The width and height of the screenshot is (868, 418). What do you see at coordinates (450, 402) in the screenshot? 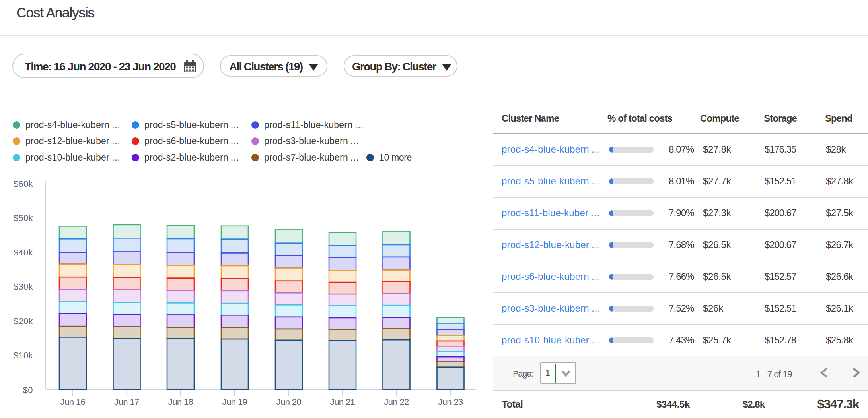
I see `svg-text: Jun 23` at bounding box center [450, 402].